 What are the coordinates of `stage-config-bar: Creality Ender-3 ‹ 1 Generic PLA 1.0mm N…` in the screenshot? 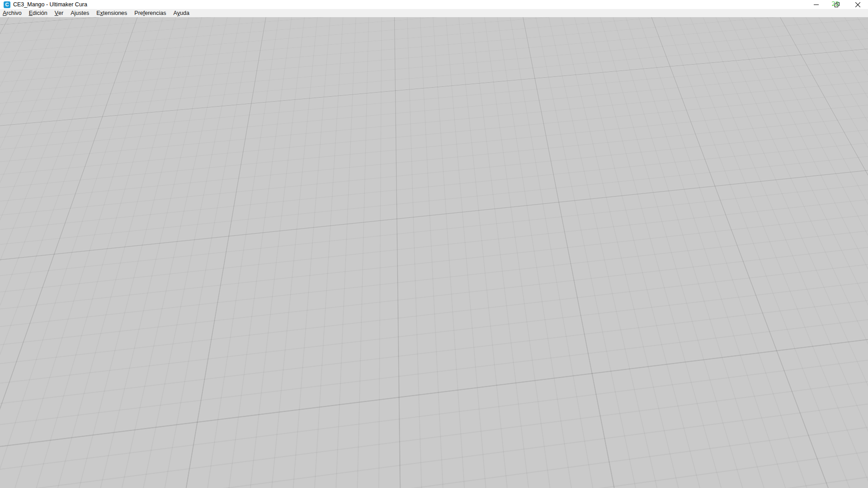 It's located at (433, 52).